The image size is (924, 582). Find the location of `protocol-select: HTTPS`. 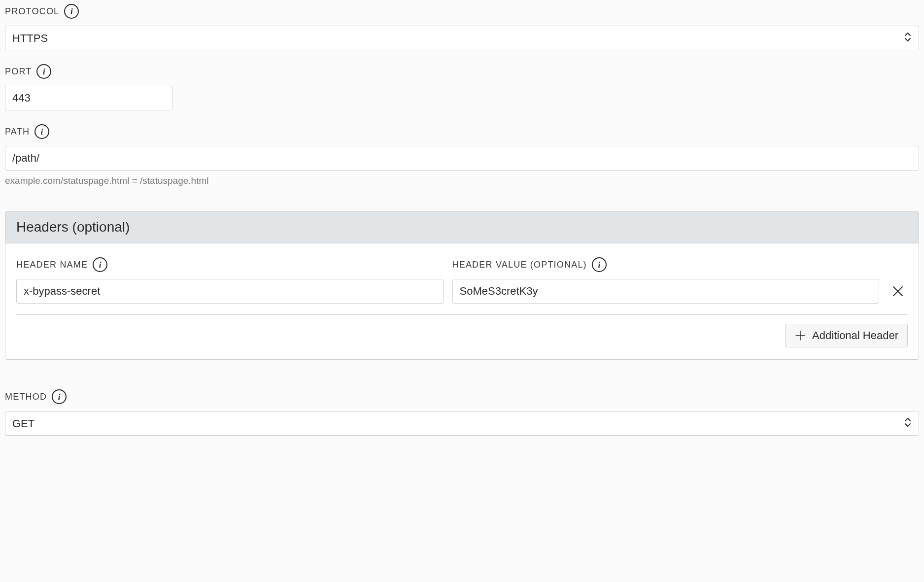

protocol-select: HTTPS is located at coordinates (462, 38).